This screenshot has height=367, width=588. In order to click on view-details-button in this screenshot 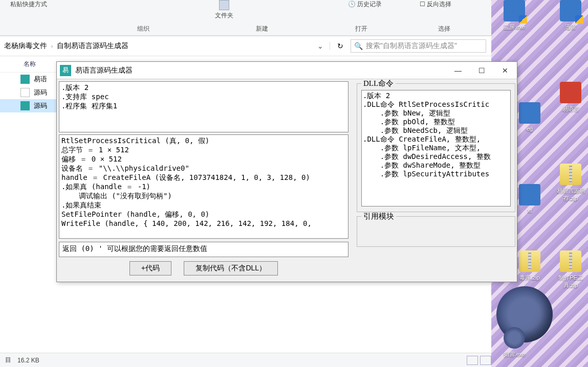, I will do `click(472, 360)`.